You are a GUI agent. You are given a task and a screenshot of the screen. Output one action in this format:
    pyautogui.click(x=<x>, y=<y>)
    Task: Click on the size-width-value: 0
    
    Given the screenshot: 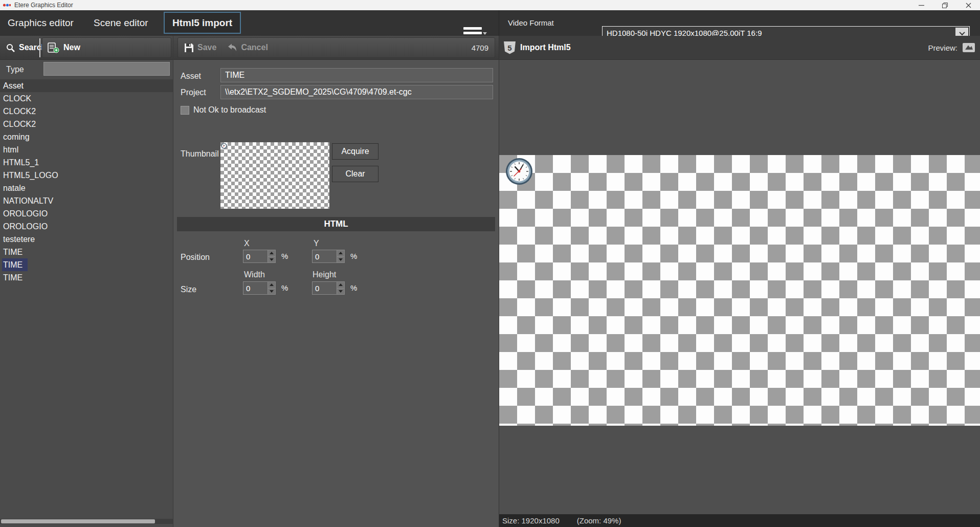 What is the action you would take?
    pyautogui.click(x=256, y=288)
    